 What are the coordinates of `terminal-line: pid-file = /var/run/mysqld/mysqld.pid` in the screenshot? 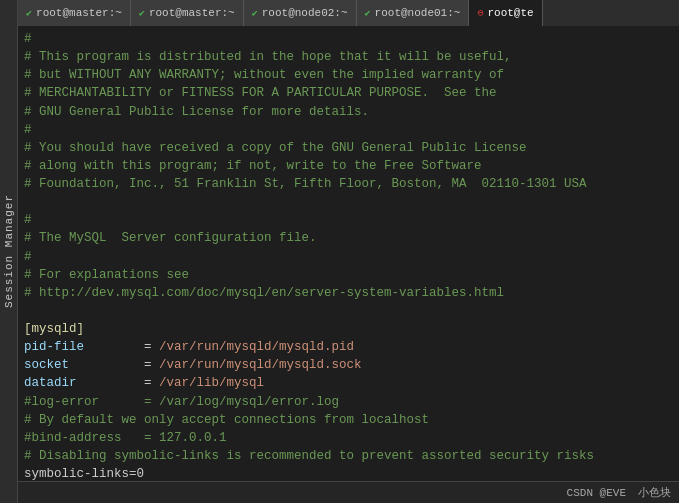 It's located at (348, 347).